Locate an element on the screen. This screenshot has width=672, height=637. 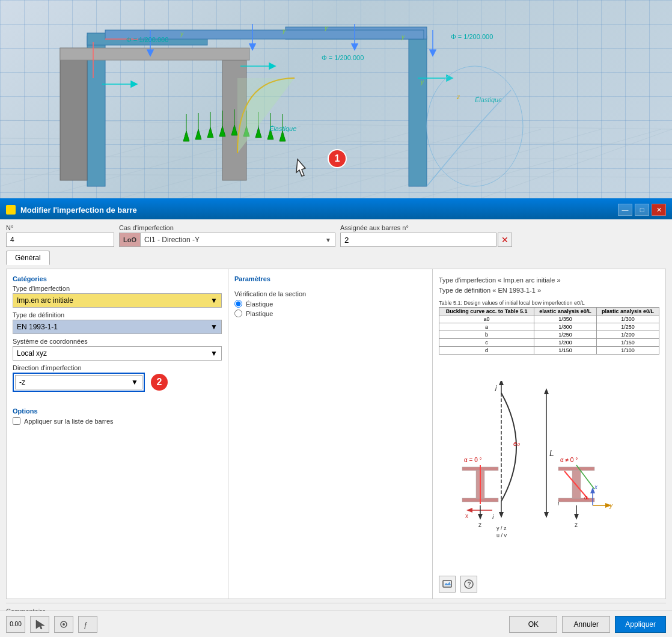
type-definition-value: EN 1993-1-1 is located at coordinates (37, 327).